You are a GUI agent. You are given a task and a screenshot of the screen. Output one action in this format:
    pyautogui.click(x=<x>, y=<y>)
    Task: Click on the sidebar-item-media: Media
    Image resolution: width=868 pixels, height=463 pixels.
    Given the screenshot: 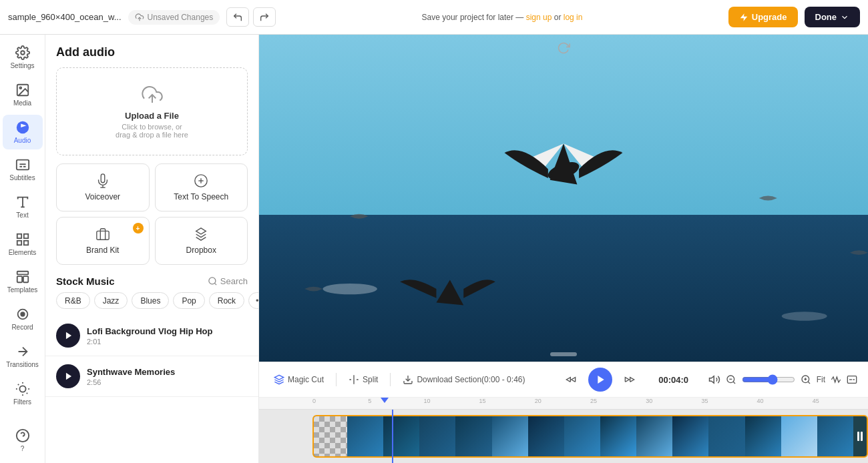 What is the action you would take?
    pyautogui.click(x=23, y=95)
    